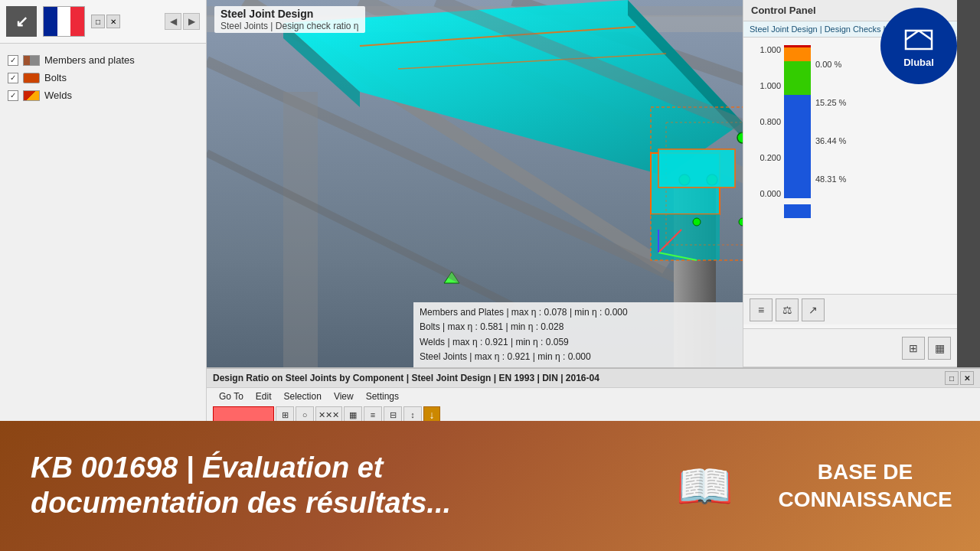 The height and width of the screenshot is (551, 980). I want to click on book-icon: 📖, so click(704, 487).